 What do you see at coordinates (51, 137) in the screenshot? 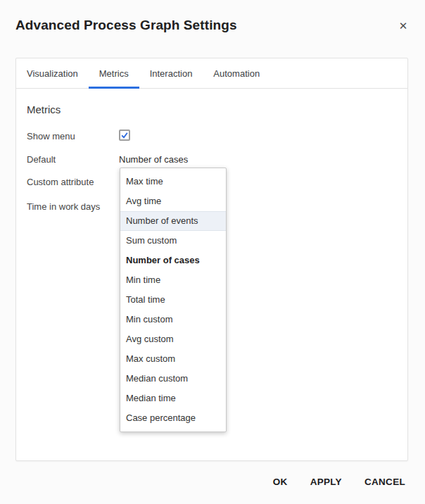
I see `show-menu-label: Show menu` at bounding box center [51, 137].